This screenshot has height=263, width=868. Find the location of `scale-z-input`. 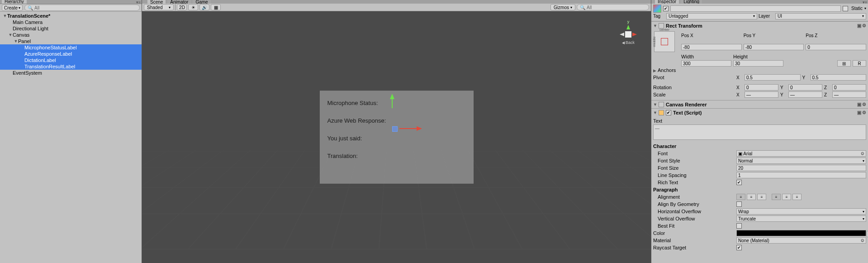

scale-z-input is located at coordinates (849, 95).